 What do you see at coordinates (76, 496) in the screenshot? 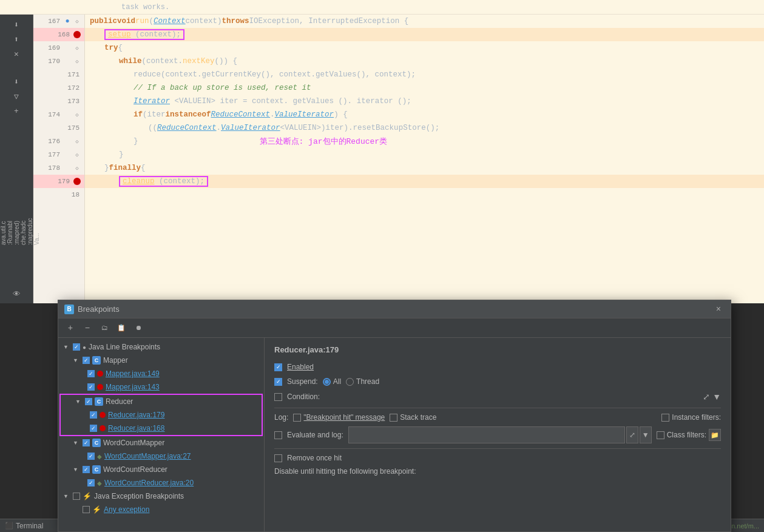
I see `java-exception-checkbox` at bounding box center [76, 496].